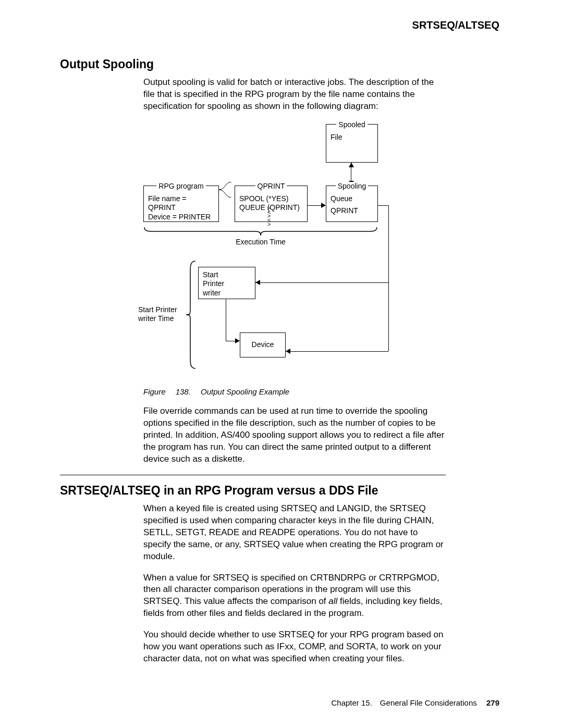 This screenshot has height=728, width=563. I want to click on paragraph: You should decide whether to use SRTSEQ …, so click(295, 647).